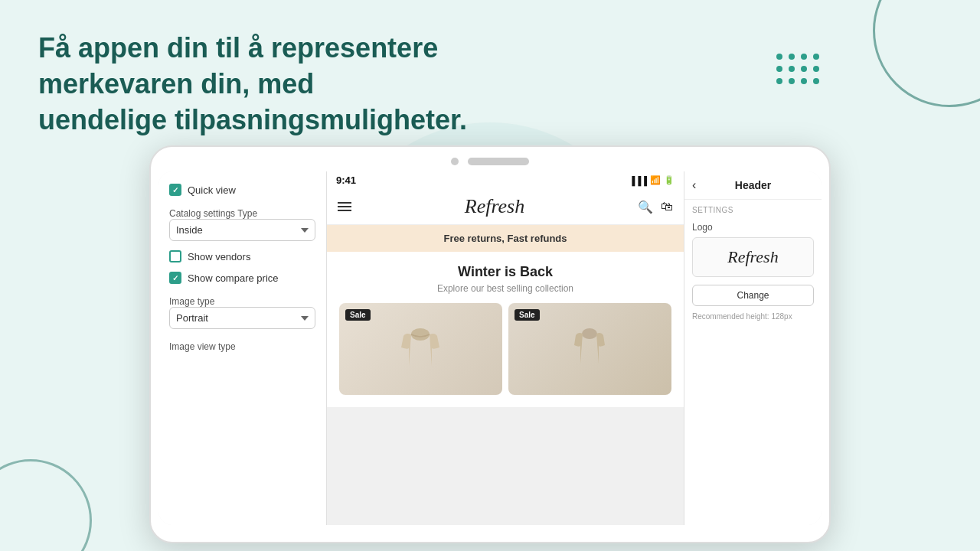 The width and height of the screenshot is (980, 551). What do you see at coordinates (753, 208) in the screenshot?
I see `panel-settings-label: SETTINGS` at bounding box center [753, 208].